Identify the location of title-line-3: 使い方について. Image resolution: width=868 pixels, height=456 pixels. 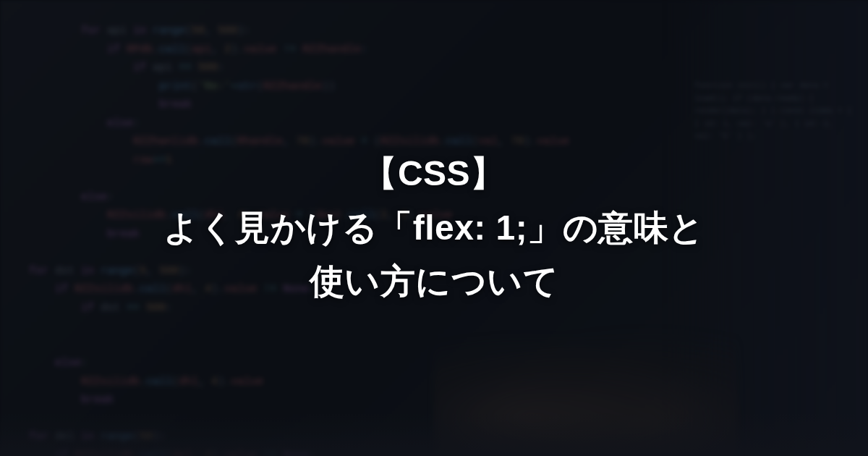
(434, 282).